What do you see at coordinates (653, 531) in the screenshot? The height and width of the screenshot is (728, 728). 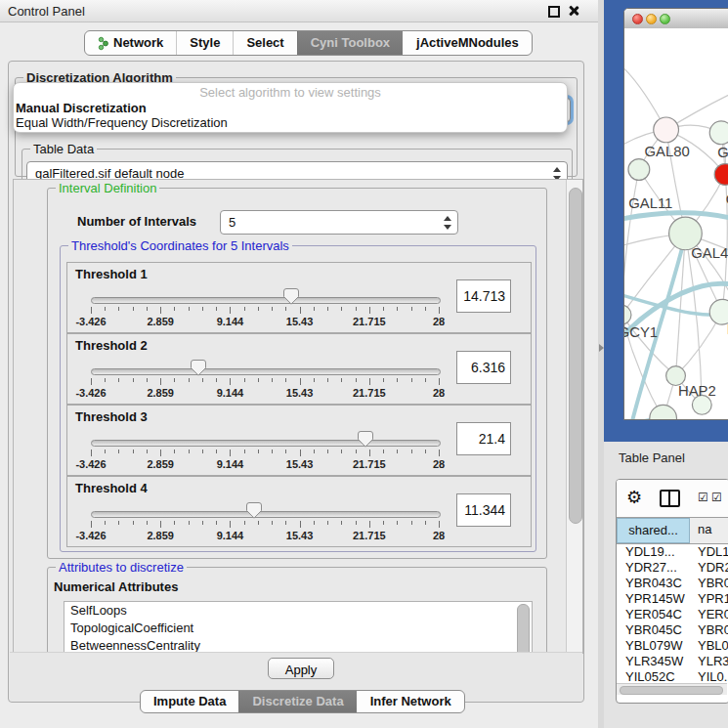 I see `column-header-shared-: shared...` at bounding box center [653, 531].